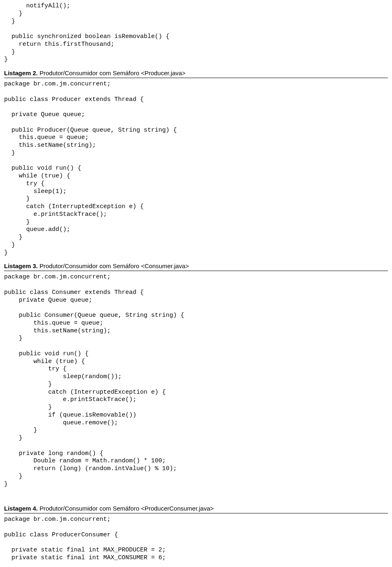 The image size is (392, 567). Describe the element at coordinates (21, 266) in the screenshot. I see `listing-3-label: Listagem 3.` at that location.